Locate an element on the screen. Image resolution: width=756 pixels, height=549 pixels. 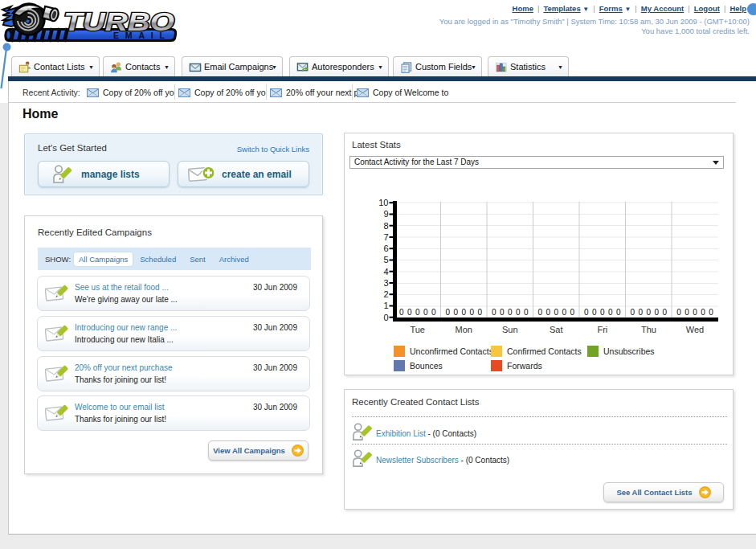
svg-text: Mon is located at coordinates (463, 330).